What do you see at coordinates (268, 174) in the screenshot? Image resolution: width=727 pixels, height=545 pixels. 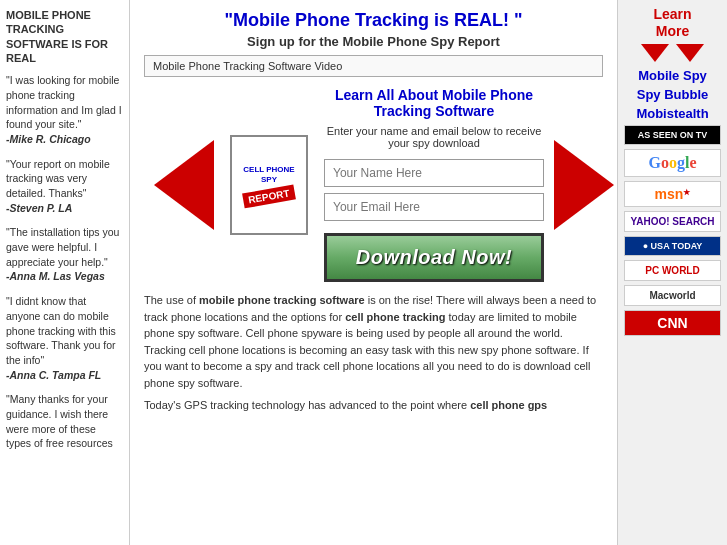 I see `book-title: CELL PHONE SPY` at bounding box center [268, 174].